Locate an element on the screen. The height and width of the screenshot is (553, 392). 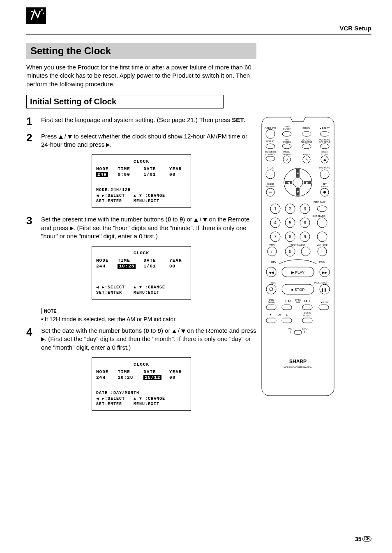
svg-text: REC is located at coordinates (274, 283).